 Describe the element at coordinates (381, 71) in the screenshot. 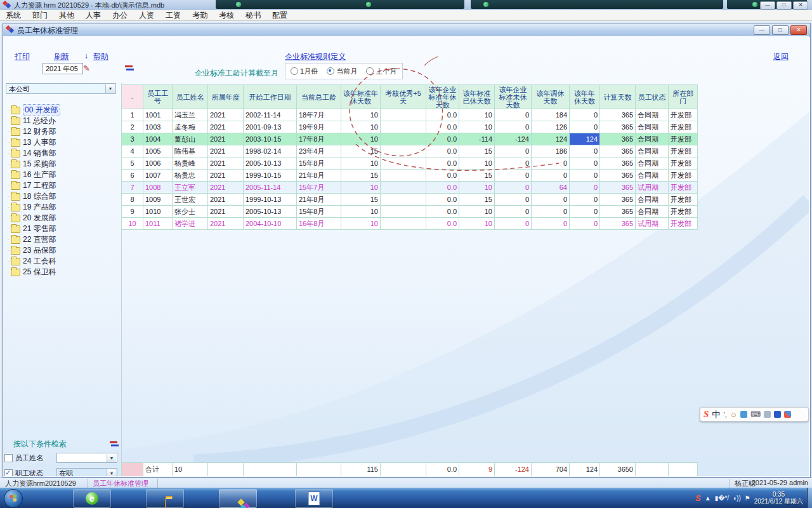

I see `radio-上个月: 上个月` at that location.